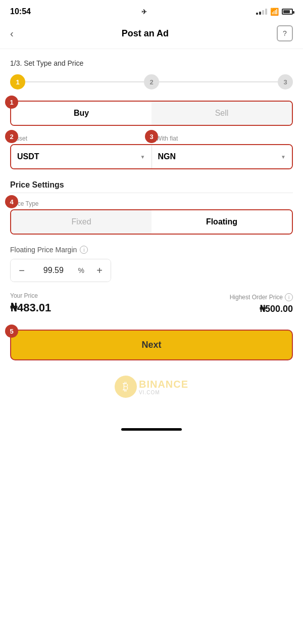 The width and height of the screenshot is (303, 644). Describe the element at coordinates (152, 113) in the screenshot. I see `buy-sell-toggle: Buy Sell` at that location.